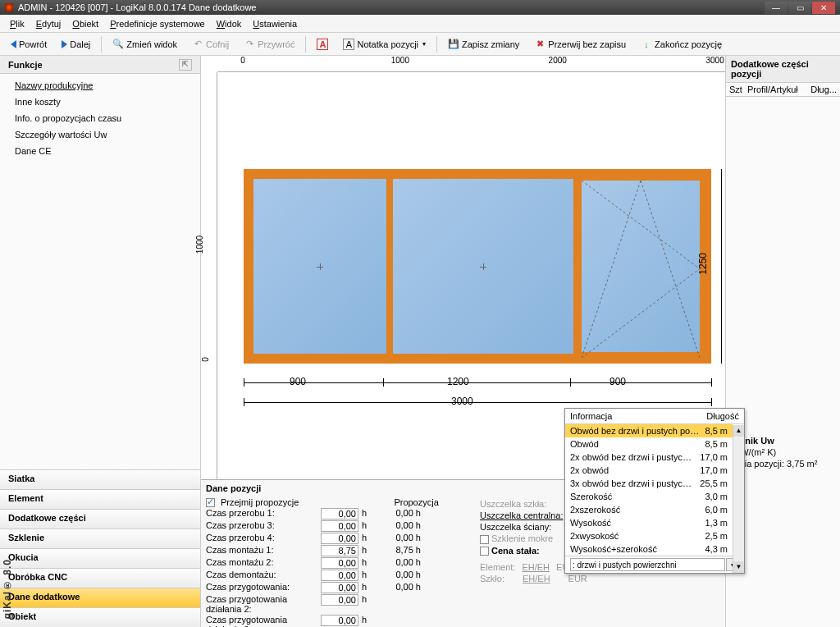 This screenshot has height=627, width=840. What do you see at coordinates (100, 558) in the screenshot?
I see `section-okucia: Okucia` at bounding box center [100, 558].